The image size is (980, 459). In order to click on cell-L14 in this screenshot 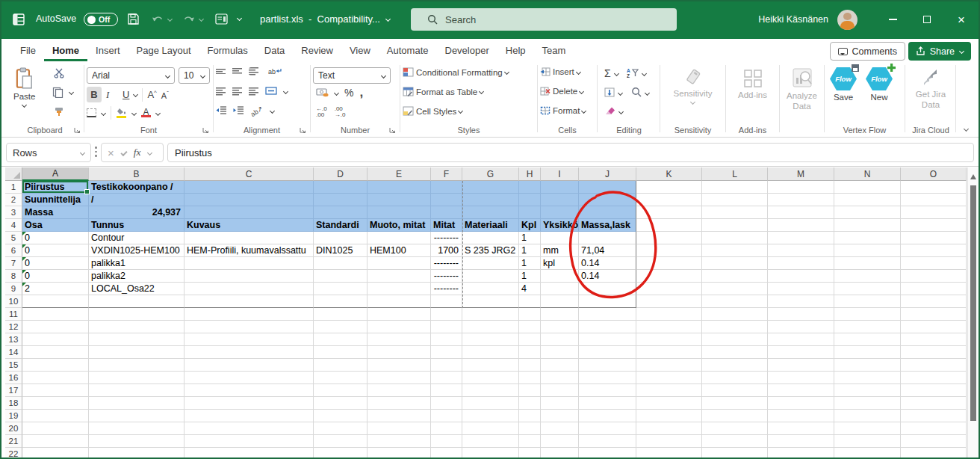, I will do `click(735, 353)`.